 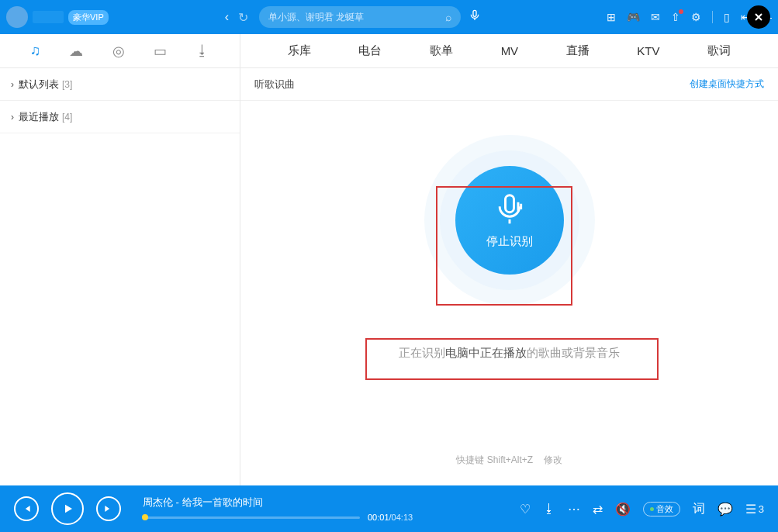 I want to click on page-title: 听歌识曲, so click(x=275, y=85).